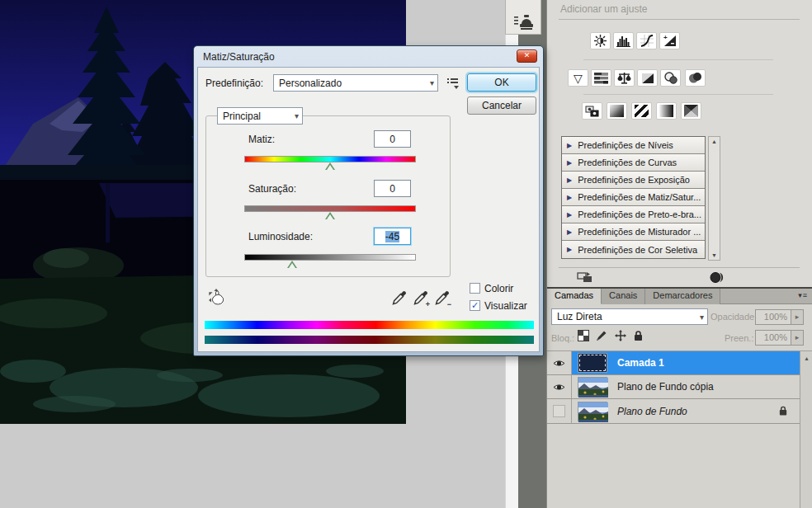  What do you see at coordinates (592, 111) in the screenshot?
I see `invert-button` at bounding box center [592, 111].